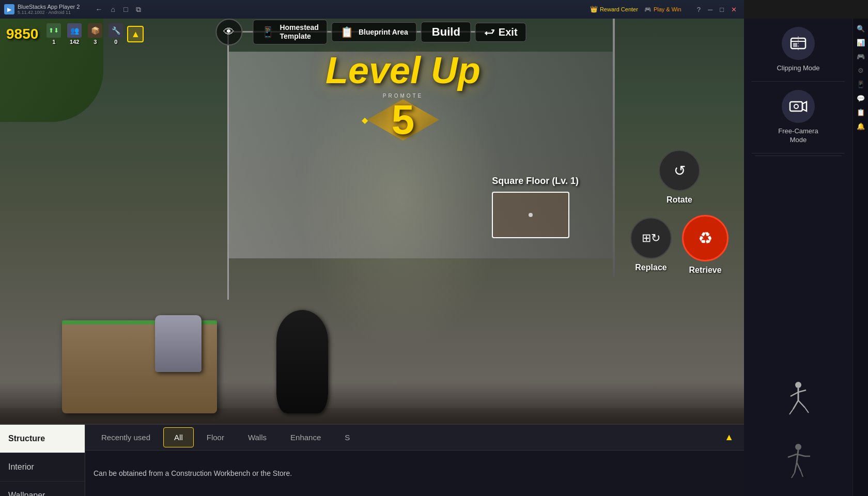 The width and height of the screenshot is (868, 496). I want to click on hud-icon-box: 📦, so click(95, 30).